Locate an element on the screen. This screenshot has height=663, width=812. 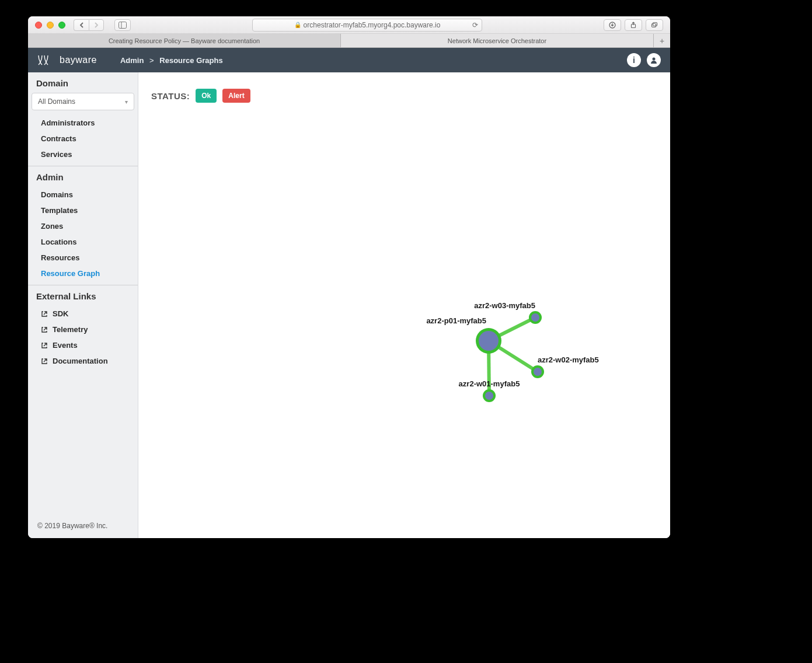
tabs-overview-button is located at coordinates (654, 25).